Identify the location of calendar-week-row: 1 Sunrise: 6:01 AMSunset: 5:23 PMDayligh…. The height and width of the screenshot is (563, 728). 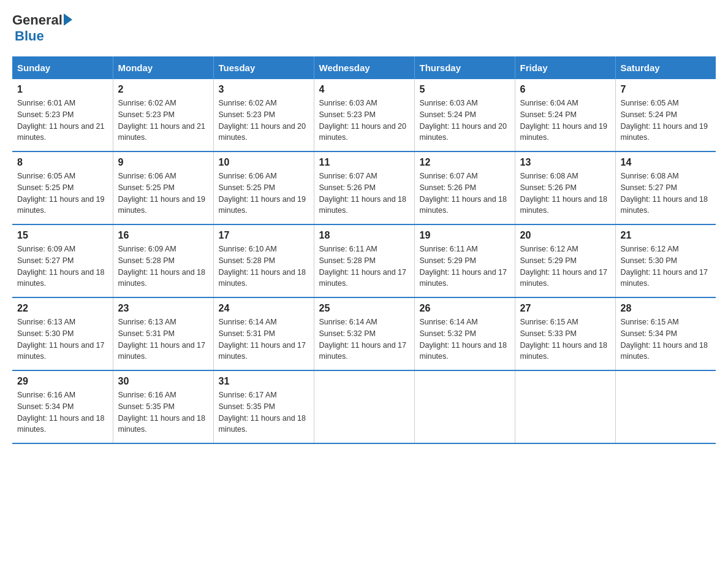
(364, 115).